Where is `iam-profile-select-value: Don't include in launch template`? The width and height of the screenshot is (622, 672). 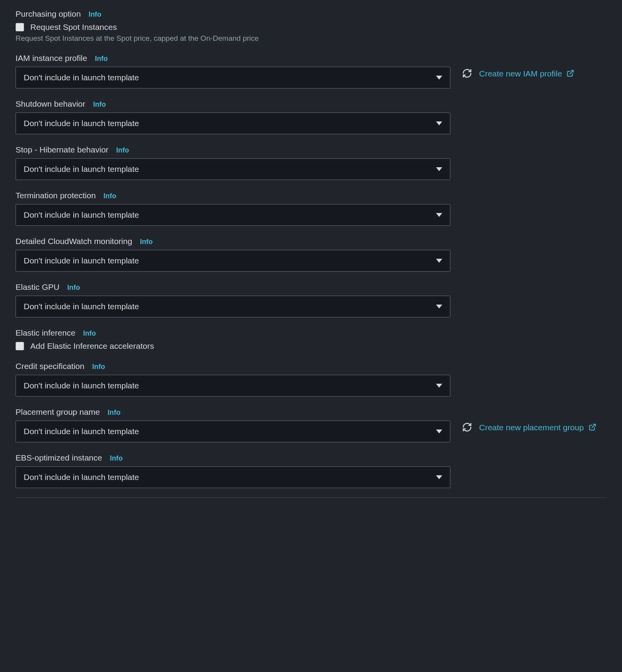
iam-profile-select-value: Don't include in launch template is located at coordinates (82, 78).